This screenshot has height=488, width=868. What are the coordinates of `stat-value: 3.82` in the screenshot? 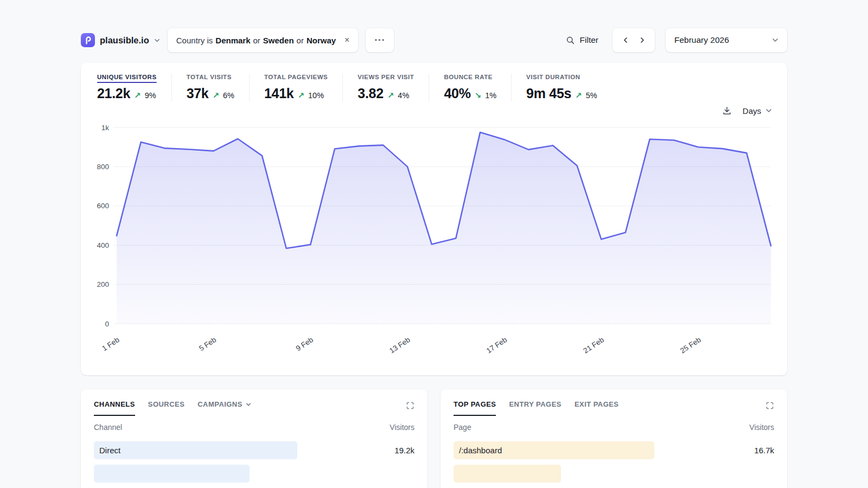 It's located at (370, 93).